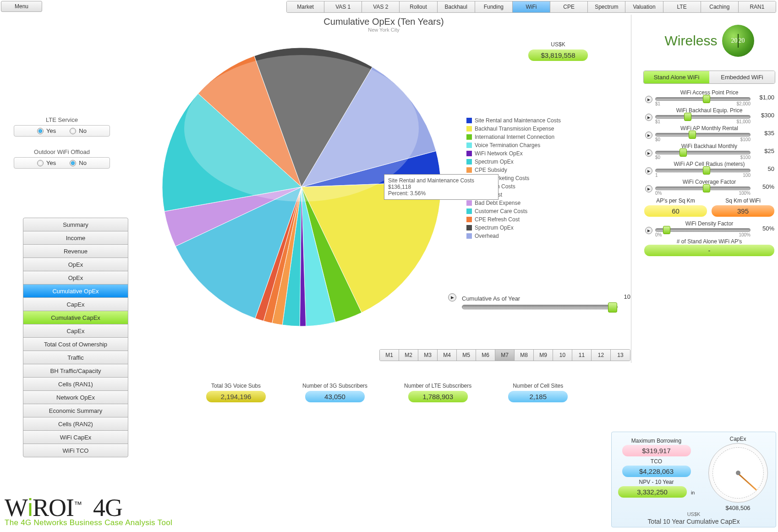 This screenshot has height=532, width=778. Describe the element at coordinates (558, 55) in the screenshot. I see `usk-value: $3,819,558` at that location.